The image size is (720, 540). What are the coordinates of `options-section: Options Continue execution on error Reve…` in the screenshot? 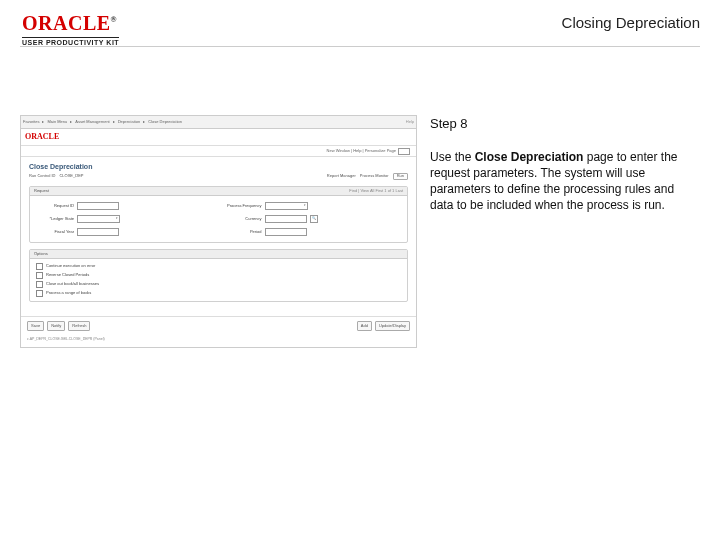 It's located at (218, 276).